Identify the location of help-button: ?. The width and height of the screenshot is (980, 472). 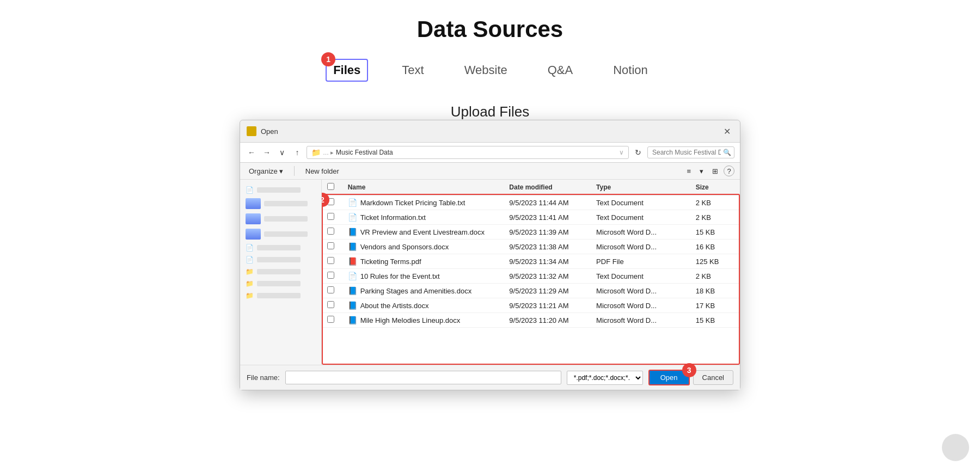
(729, 171).